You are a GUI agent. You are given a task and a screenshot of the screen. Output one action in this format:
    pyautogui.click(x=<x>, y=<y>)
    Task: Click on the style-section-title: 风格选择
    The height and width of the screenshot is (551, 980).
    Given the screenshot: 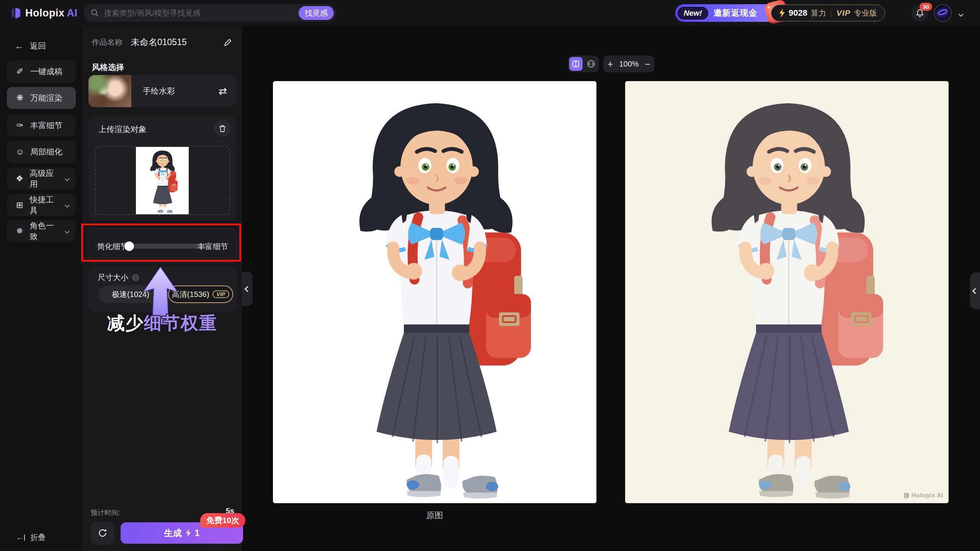 What is the action you would take?
    pyautogui.click(x=108, y=67)
    